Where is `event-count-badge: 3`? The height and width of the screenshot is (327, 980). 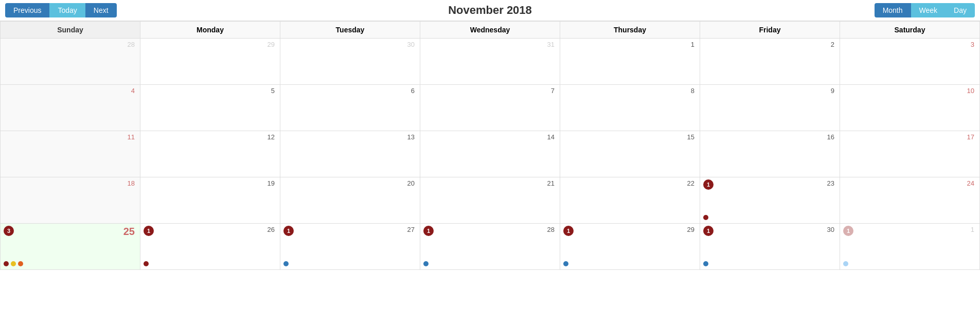 event-count-badge: 3 is located at coordinates (9, 231).